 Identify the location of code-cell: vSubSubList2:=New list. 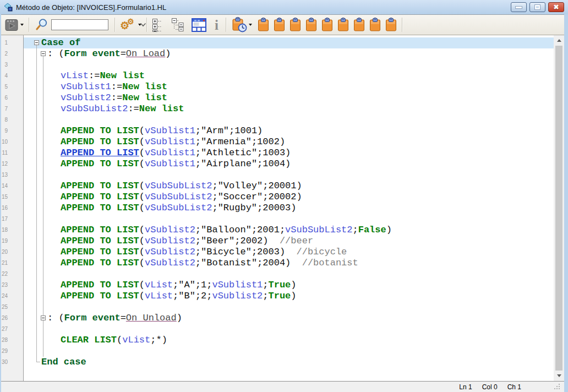
(288, 109).